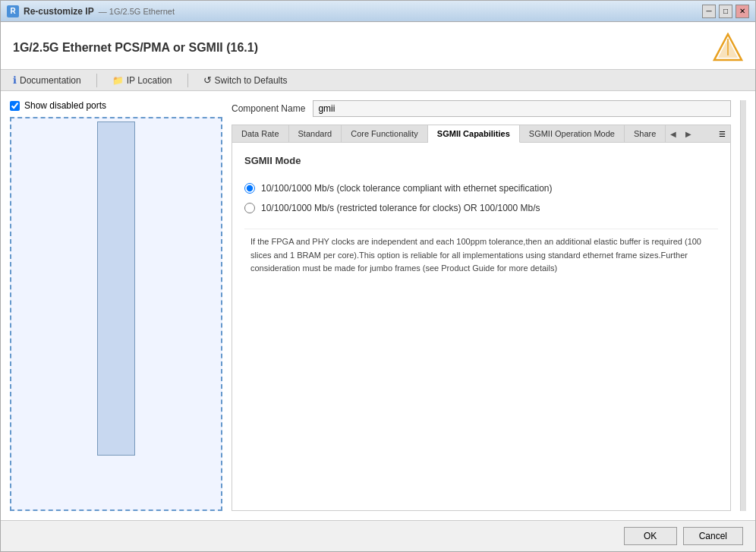  Describe the element at coordinates (135, 48) in the screenshot. I see `app-title: 1G/2.5G Ethernet PCS/PMA or SGMII (16.1)` at that location.